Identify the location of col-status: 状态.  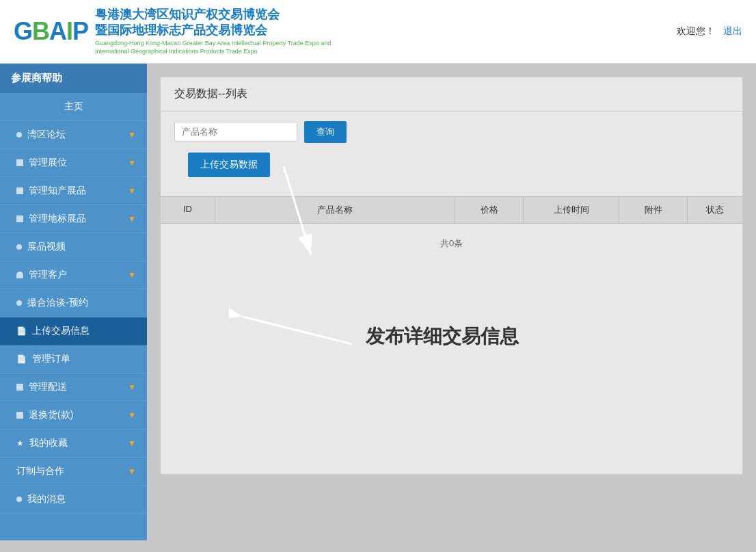
(715, 210).